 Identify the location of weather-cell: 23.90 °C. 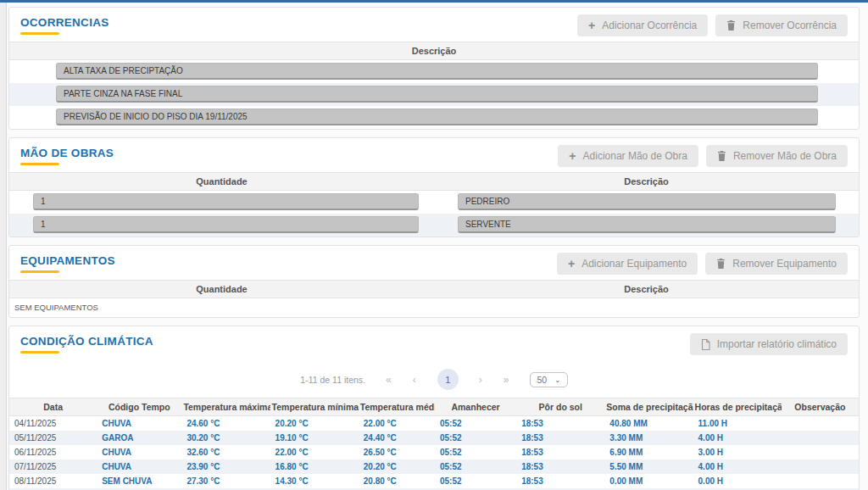
(225, 466).